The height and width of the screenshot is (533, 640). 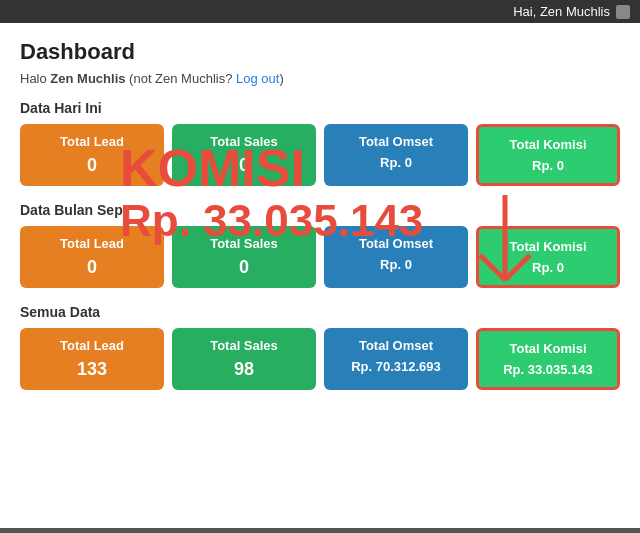 I want to click on card-today-omset: Total Omset Rp. 0, so click(x=396, y=155).